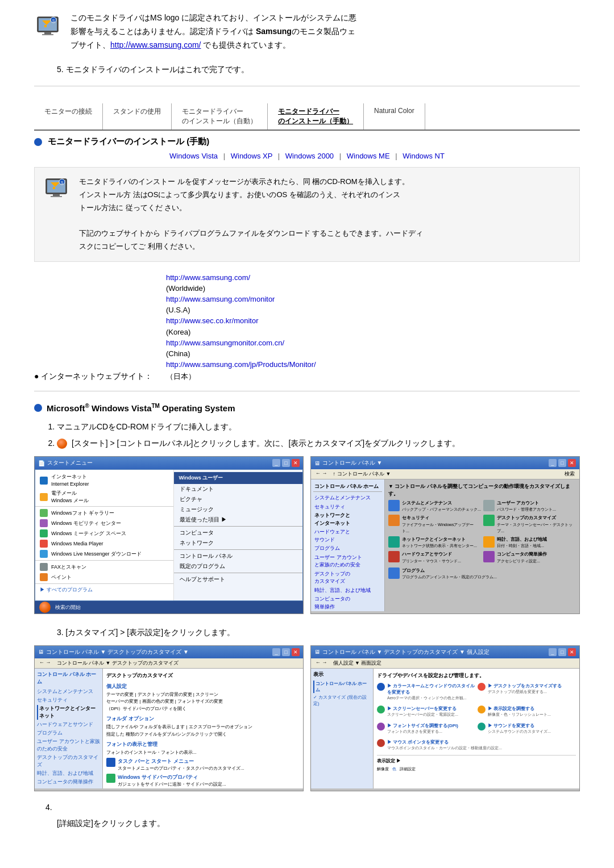 This screenshot has height=868, width=614. I want to click on vista-step-1: マニュアルCDをCD-ROMドライブに挿入します。, so click(318, 427).